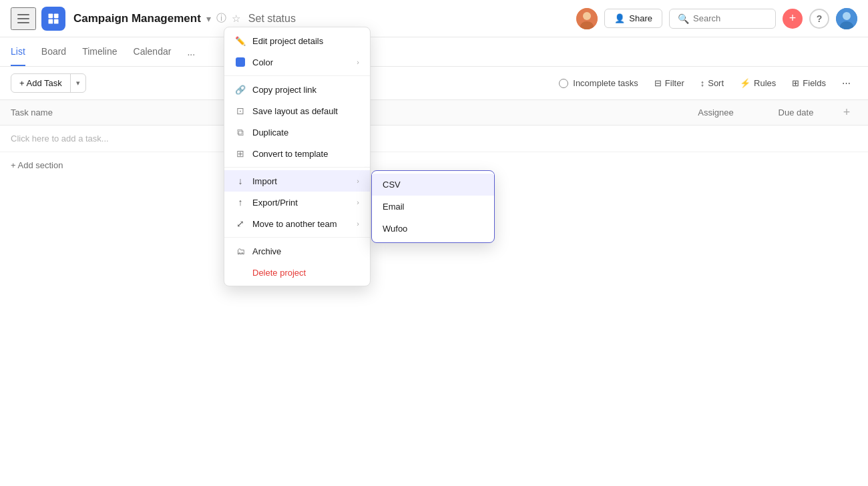  What do you see at coordinates (297, 181) in the screenshot?
I see `menu-item-import: ↓ Import › CSV Email Wufoo` at bounding box center [297, 181].